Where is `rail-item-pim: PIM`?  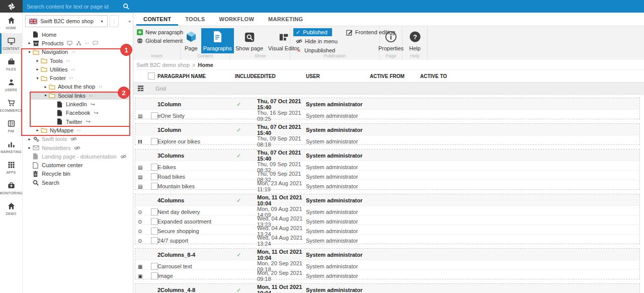
rail-item-pim: PIM is located at coordinates (11, 126).